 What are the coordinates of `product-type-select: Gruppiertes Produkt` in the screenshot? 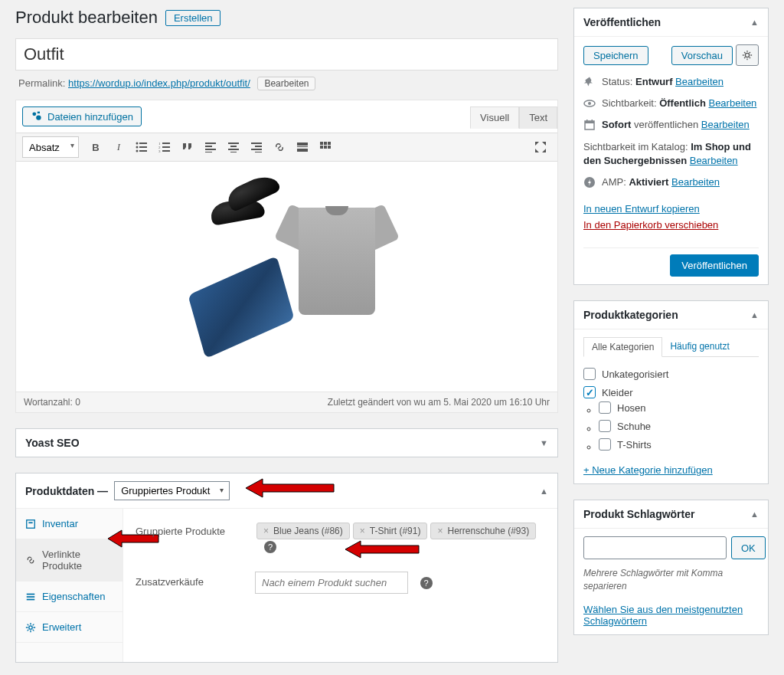 It's located at (172, 490).